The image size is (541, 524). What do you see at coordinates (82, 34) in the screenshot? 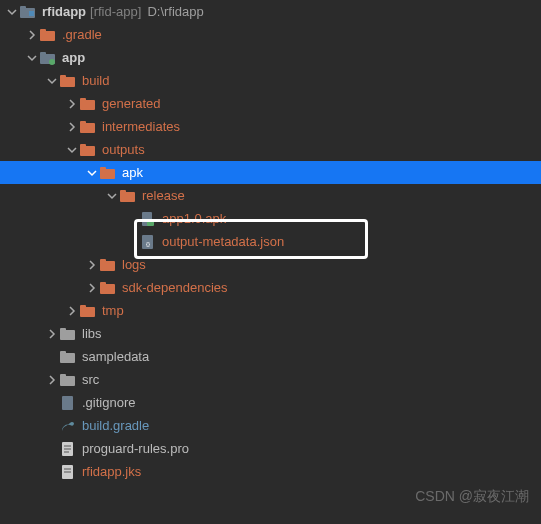
I see `folder-label: .gradle` at bounding box center [82, 34].